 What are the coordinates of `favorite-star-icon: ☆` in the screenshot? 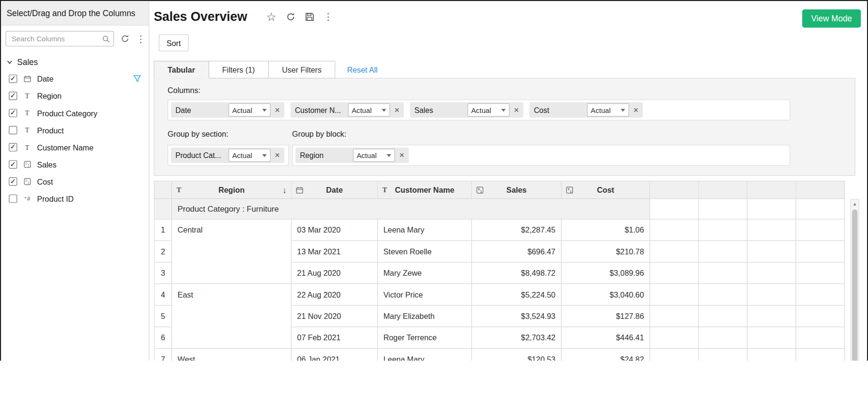 It's located at (271, 17).